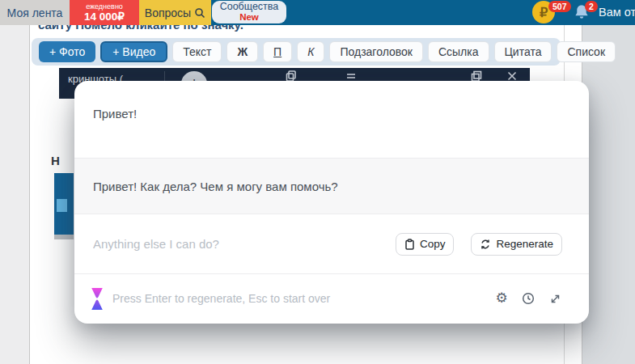 The width and height of the screenshot is (635, 364). Describe the element at coordinates (409, 244) in the screenshot. I see `clipboard-icon` at that location.